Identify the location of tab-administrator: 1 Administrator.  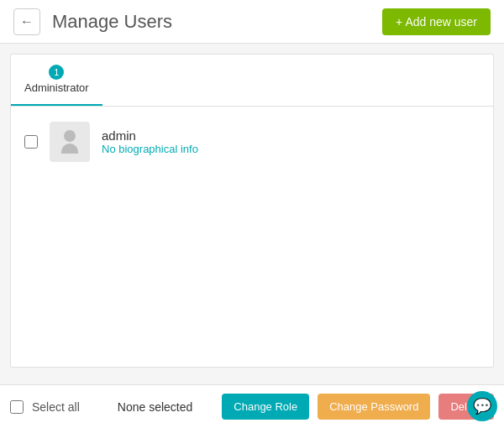
(57, 81).